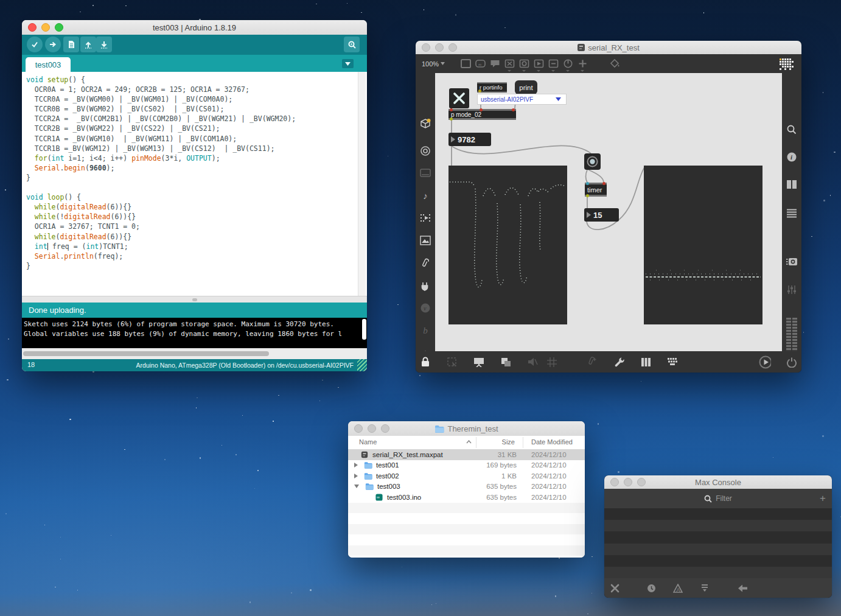 This screenshot has width=841, height=616. Describe the element at coordinates (71, 44) in the screenshot. I see `new-sketch-button` at that location.